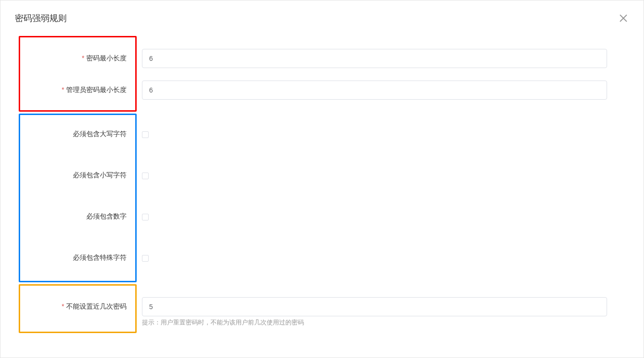  Describe the element at coordinates (145, 258) in the screenshot. I see `require-special-checkbox` at that location.